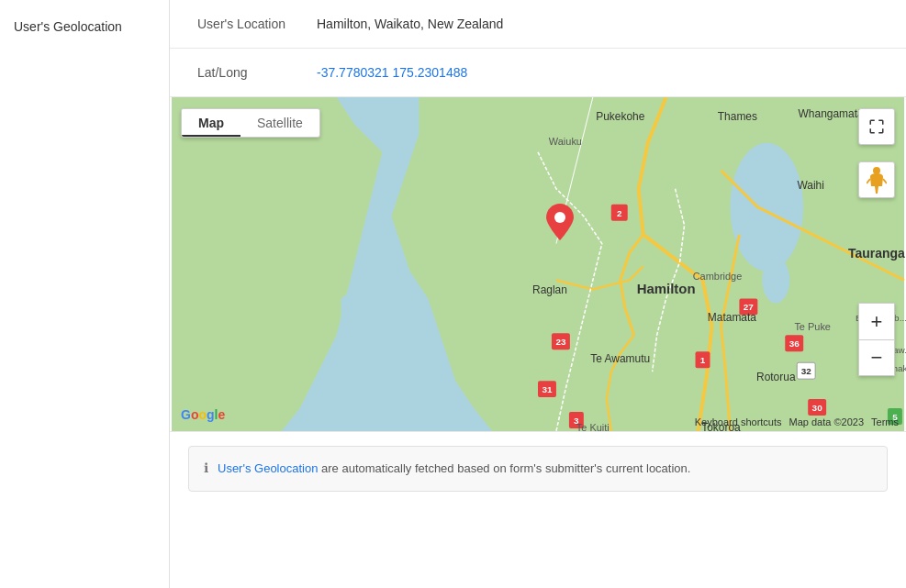  What do you see at coordinates (877, 358) in the screenshot?
I see `zoom-out-button: −` at bounding box center [877, 358].